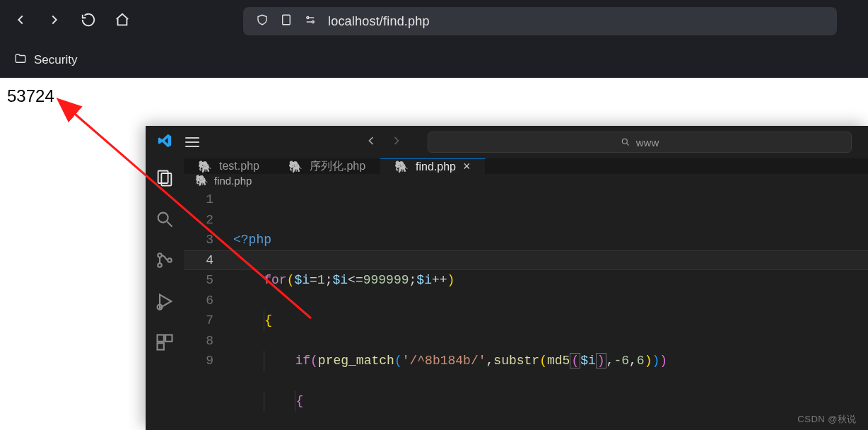 The height and width of the screenshot is (430, 868). What do you see at coordinates (338, 167) in the screenshot?
I see `tab-label: 序列化.php` at bounding box center [338, 167].